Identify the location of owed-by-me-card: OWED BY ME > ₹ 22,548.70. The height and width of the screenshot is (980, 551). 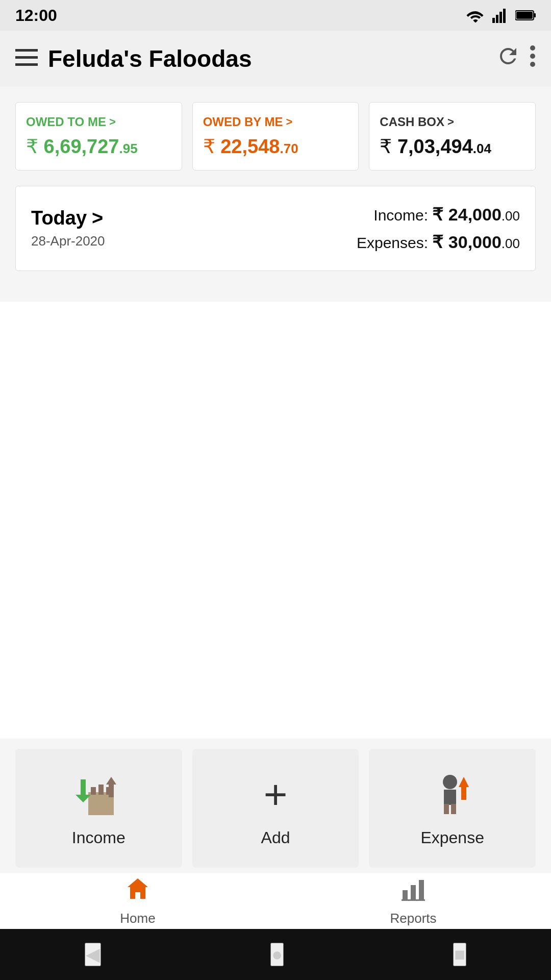
(276, 136).